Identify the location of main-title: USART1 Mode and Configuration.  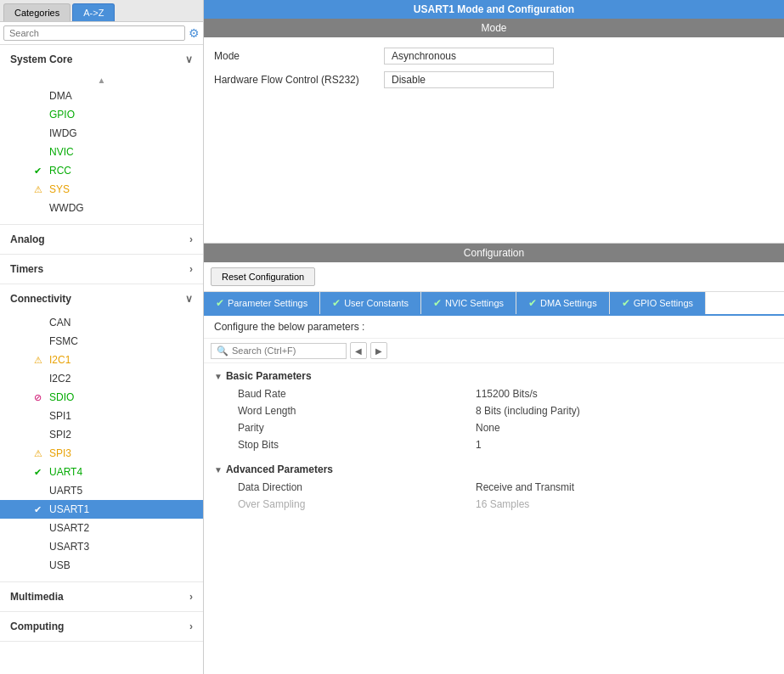
(494, 9).